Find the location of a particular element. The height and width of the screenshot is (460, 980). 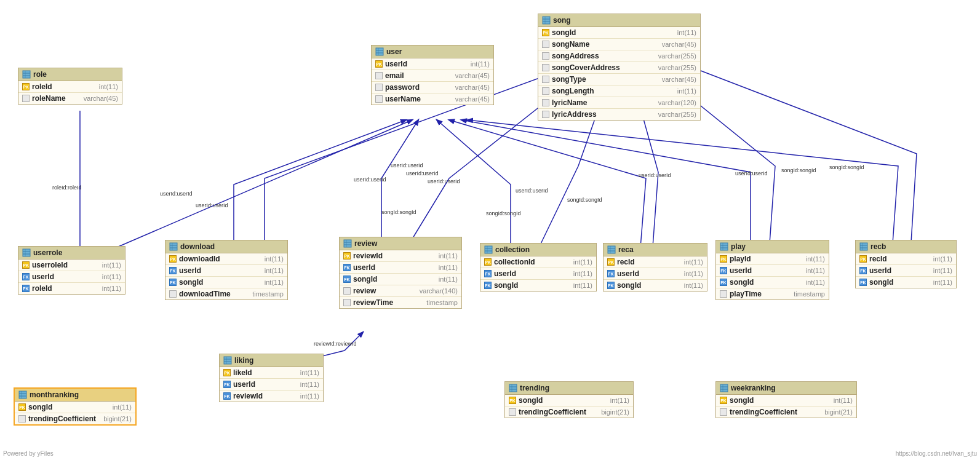

review-row-review: review varchar(140) is located at coordinates (400, 291).